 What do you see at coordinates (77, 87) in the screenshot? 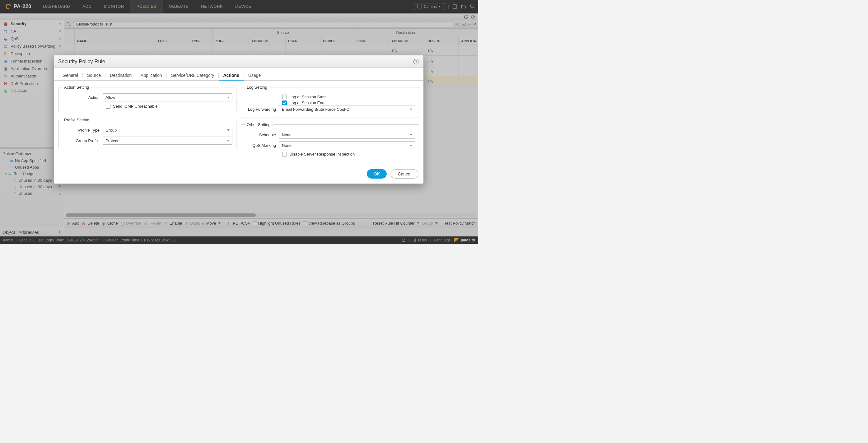
I see `legend: Action Setting` at bounding box center [77, 87].